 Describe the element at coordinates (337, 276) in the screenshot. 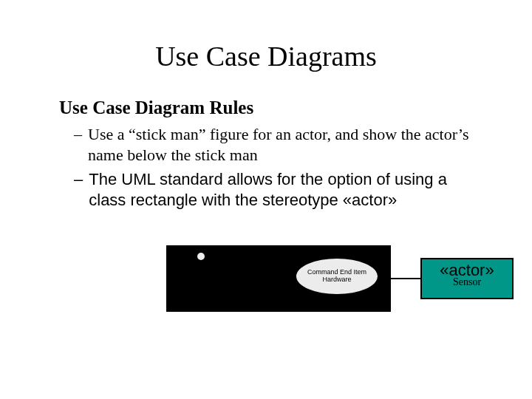

I see `usecase-oval: Command End Item Hardware` at that location.